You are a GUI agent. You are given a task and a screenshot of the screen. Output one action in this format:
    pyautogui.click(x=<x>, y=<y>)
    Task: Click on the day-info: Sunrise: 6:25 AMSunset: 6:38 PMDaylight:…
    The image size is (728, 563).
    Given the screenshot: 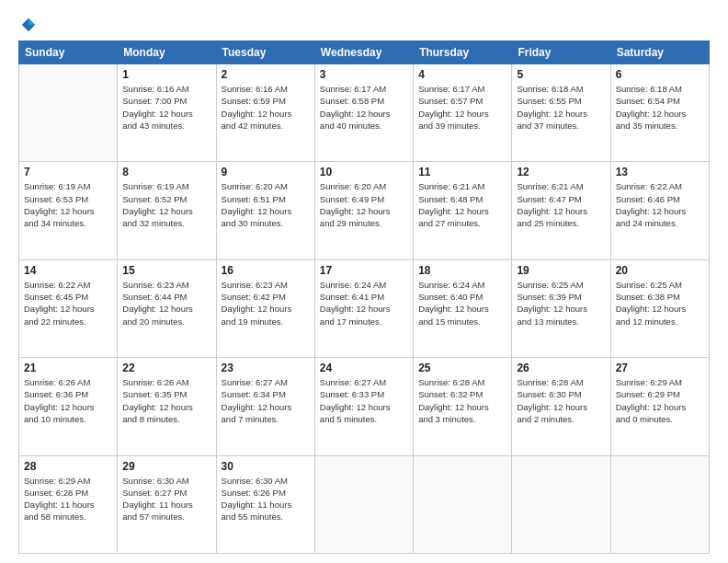 What is the action you would take?
    pyautogui.click(x=660, y=304)
    